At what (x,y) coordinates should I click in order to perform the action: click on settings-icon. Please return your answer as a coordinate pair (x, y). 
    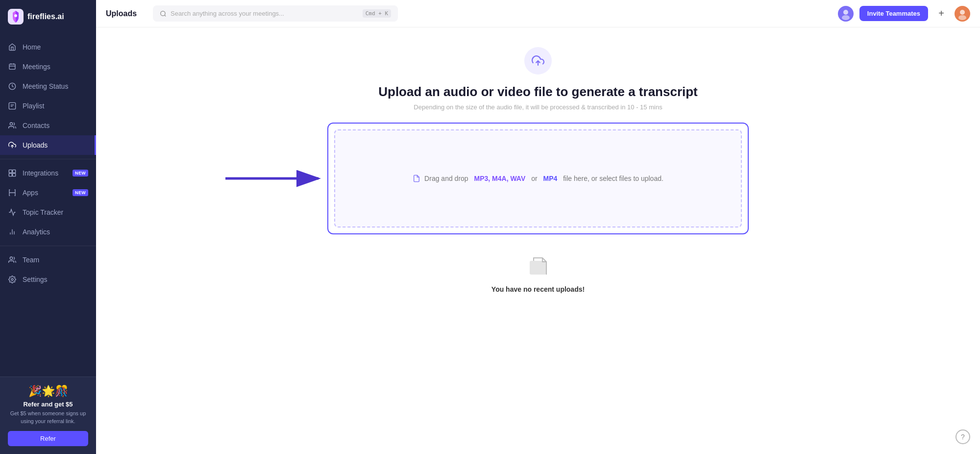
    Looking at the image, I should click on (12, 279).